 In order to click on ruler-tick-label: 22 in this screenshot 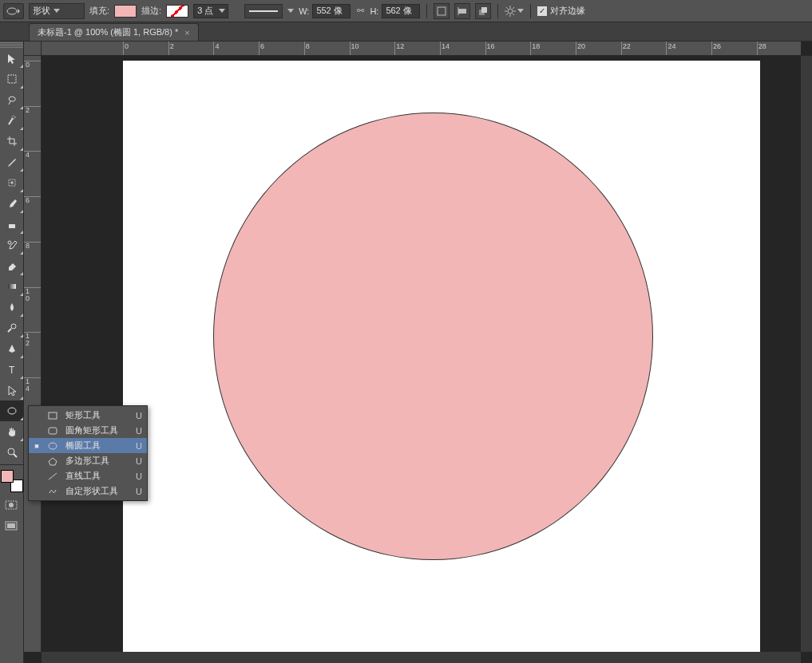, I will do `click(627, 46)`.